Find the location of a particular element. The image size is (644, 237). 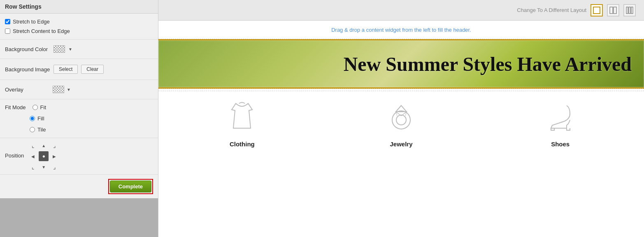

bg-color-swatch is located at coordinates (59, 49).